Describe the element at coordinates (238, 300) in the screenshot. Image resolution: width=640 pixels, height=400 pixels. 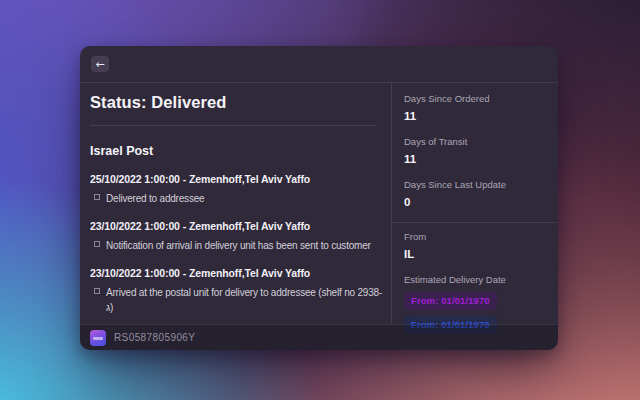
I see `event-detail: Arrived at the postal unit for delivery …` at that location.